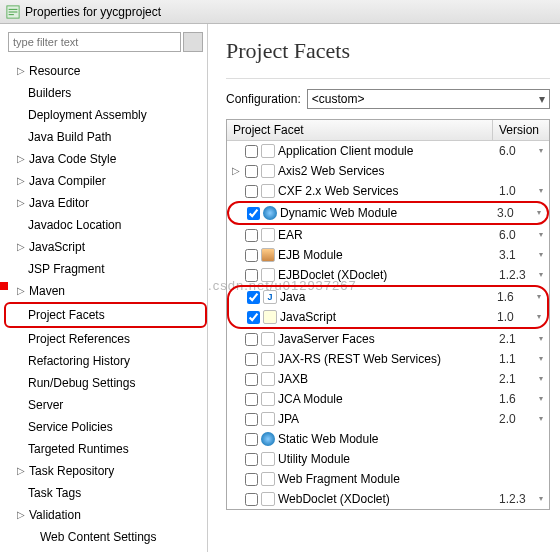  What do you see at coordinates (388, 499) in the screenshot?
I see `facet-row: WebDoclet (XDoclet)1.2.3` at bounding box center [388, 499].